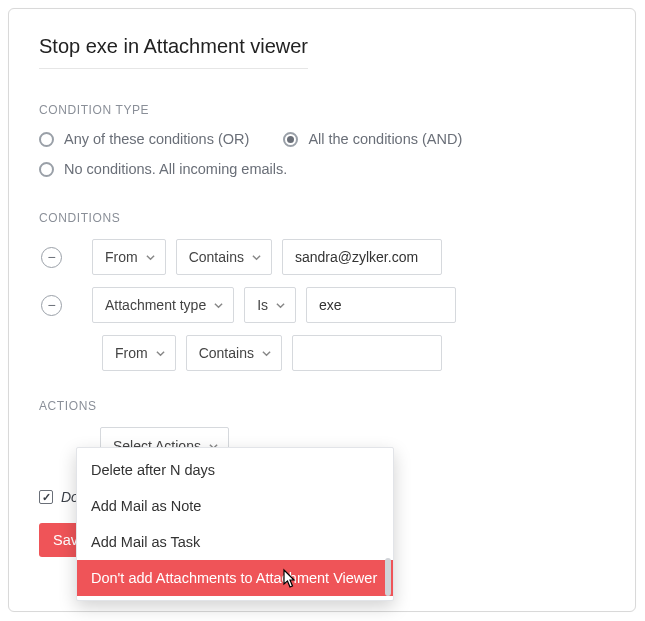 The height and width of the screenshot is (621, 645). What do you see at coordinates (372, 139) in the screenshot?
I see `radio-all: All the conditions (AND)` at bounding box center [372, 139].